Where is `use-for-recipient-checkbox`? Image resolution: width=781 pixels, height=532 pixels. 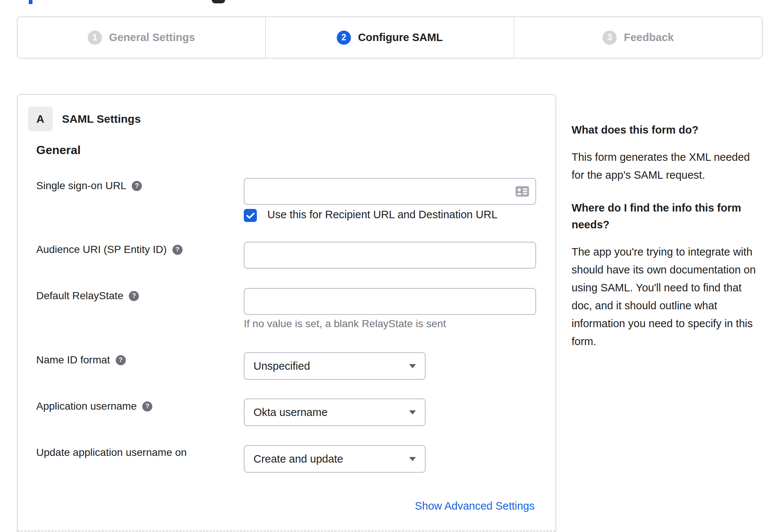
use-for-recipient-checkbox is located at coordinates (250, 216).